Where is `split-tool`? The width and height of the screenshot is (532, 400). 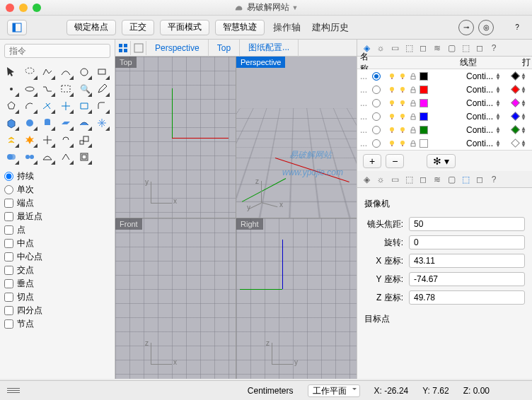 split-tool is located at coordinates (66, 106).